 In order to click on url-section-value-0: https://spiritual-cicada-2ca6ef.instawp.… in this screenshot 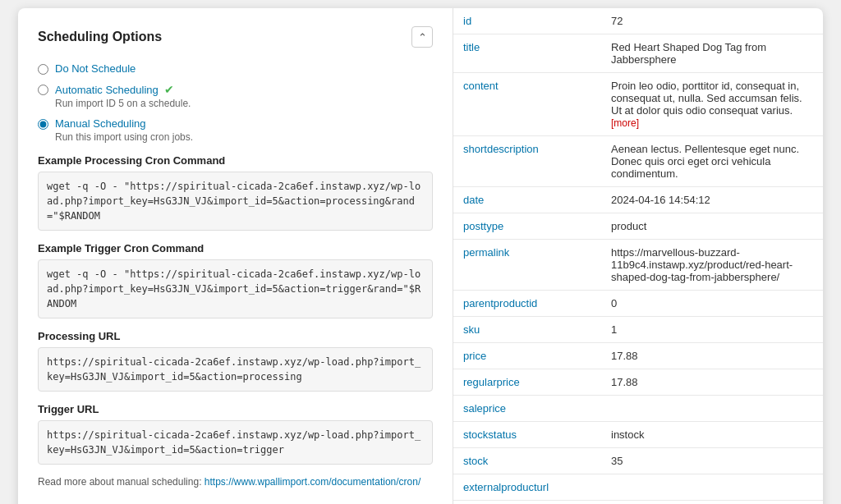, I will do `click(235, 442)`.